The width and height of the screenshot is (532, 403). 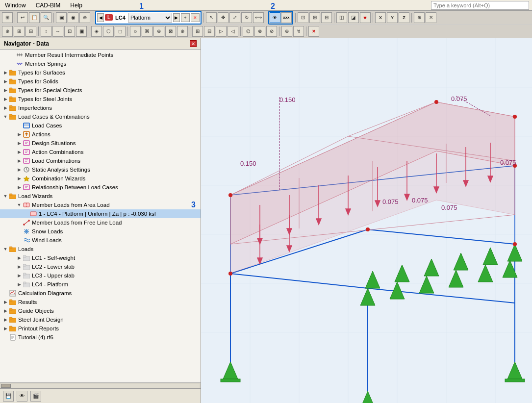 I want to click on tb2-17: ⊟, so click(x=209, y=31).